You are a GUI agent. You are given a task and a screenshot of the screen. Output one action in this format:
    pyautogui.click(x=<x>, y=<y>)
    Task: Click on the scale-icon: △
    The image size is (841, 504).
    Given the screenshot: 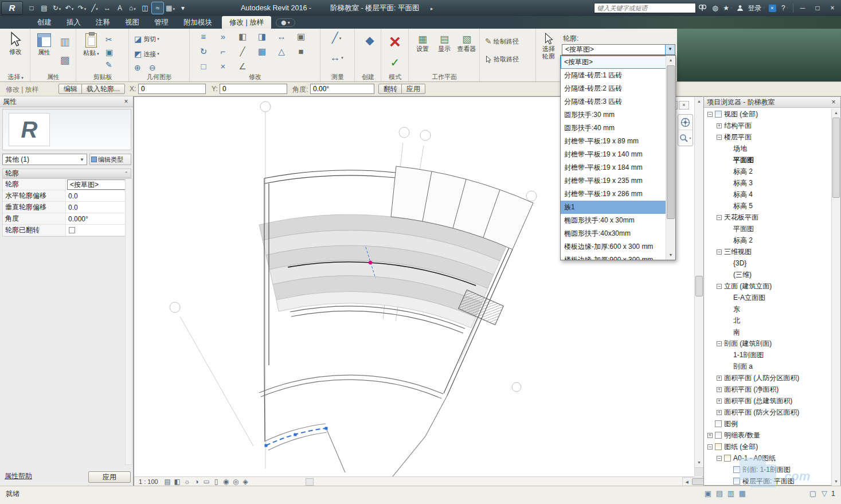 What is the action you would take?
    pyautogui.click(x=281, y=52)
    